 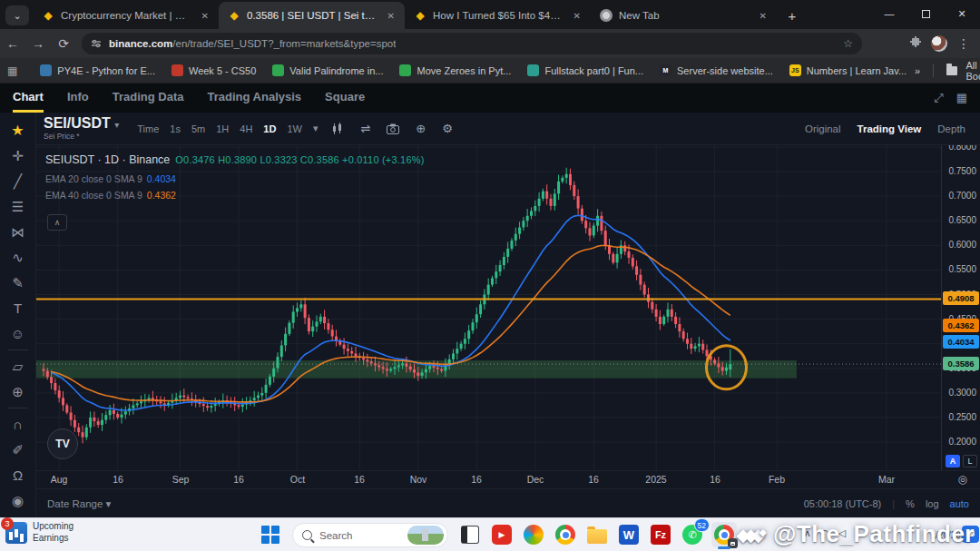 I want to click on fib-retracement-icon: ☰, so click(x=18, y=207).